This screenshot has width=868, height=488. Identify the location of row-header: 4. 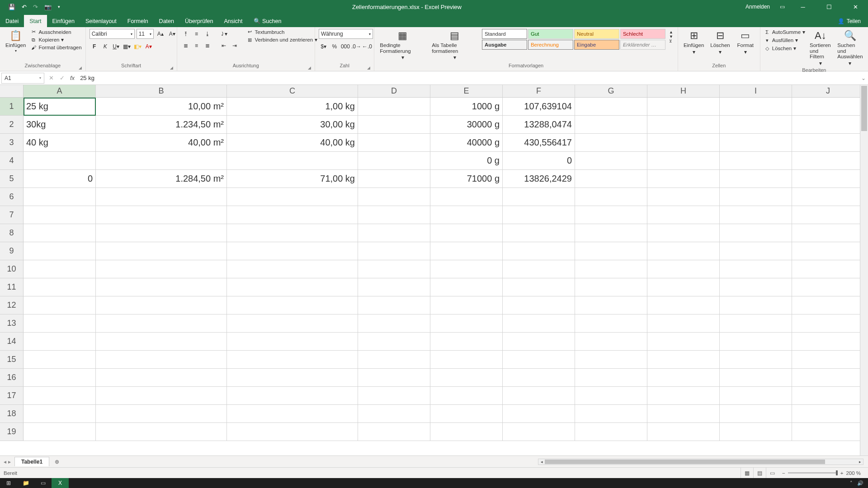
(12, 161).